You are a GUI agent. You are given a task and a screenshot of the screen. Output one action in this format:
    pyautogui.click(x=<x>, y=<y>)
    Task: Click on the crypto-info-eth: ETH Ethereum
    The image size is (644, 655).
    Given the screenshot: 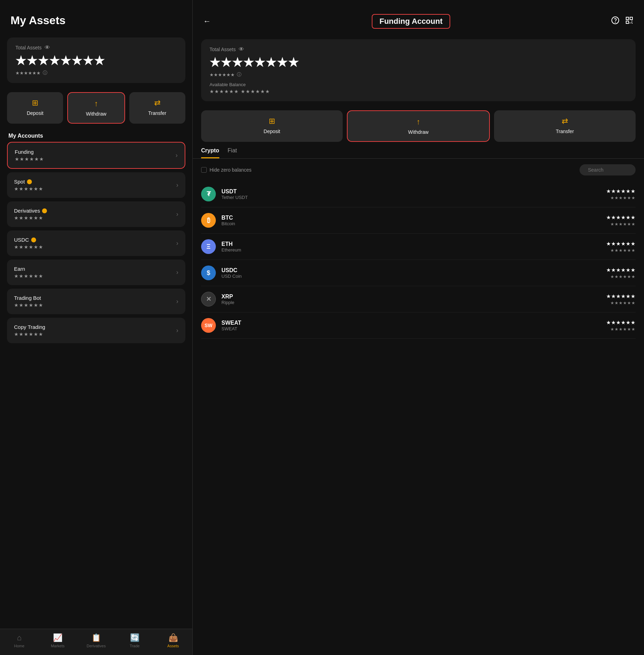 What is the action you would take?
    pyautogui.click(x=411, y=247)
    